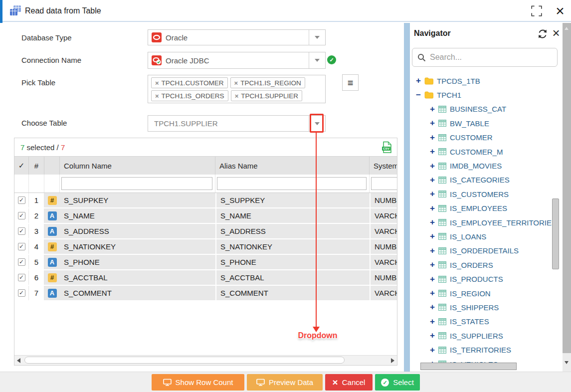 This screenshot has height=392, width=571. I want to click on navigator-search-box, so click(485, 57).